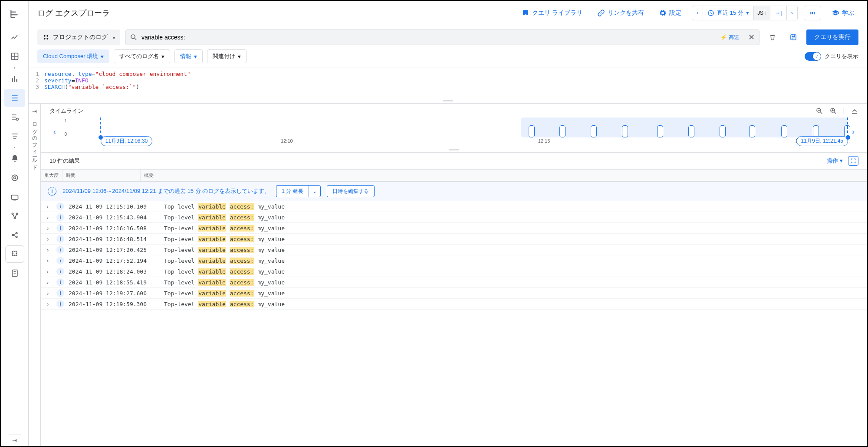 The image size is (868, 447). What do you see at coordinates (454, 228) in the screenshot?
I see `table-row: ›i2024-11-09 12:16:16.508Top-level varia…` at bounding box center [454, 228].